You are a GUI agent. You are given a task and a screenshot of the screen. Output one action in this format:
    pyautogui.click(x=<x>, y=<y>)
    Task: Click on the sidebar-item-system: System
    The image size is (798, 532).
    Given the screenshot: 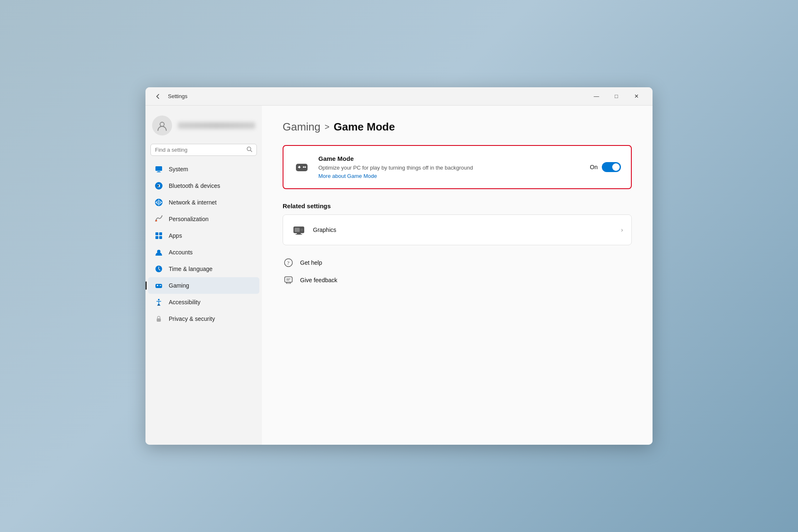 What is the action you would take?
    pyautogui.click(x=204, y=169)
    